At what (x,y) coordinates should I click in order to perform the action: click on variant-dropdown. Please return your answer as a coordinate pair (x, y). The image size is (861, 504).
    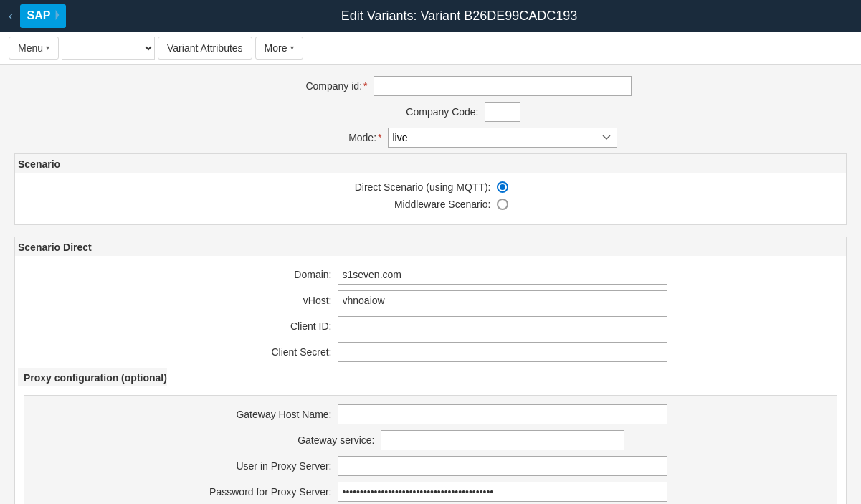
    Looking at the image, I should click on (108, 48).